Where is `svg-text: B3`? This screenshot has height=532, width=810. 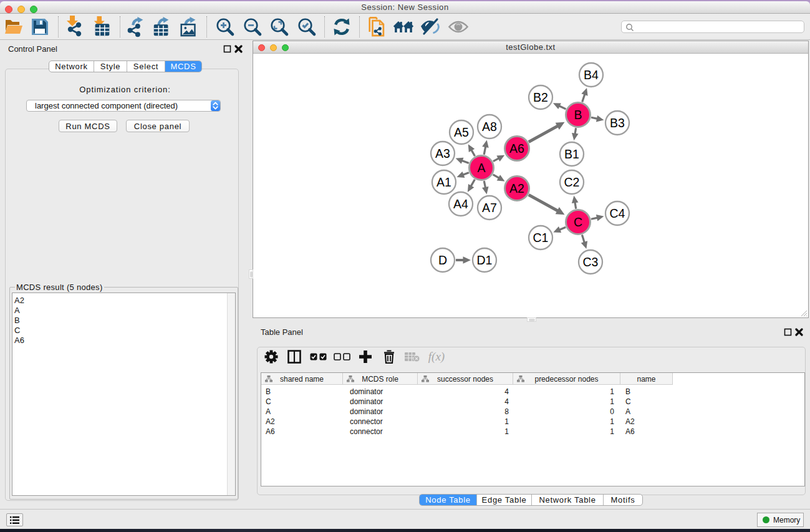
svg-text: B3 is located at coordinates (617, 123).